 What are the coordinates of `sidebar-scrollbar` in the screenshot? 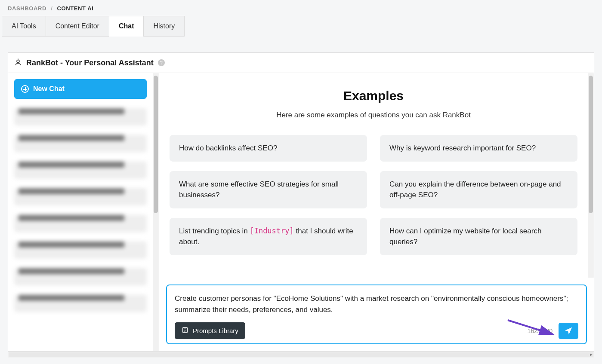 It's located at (156, 212).